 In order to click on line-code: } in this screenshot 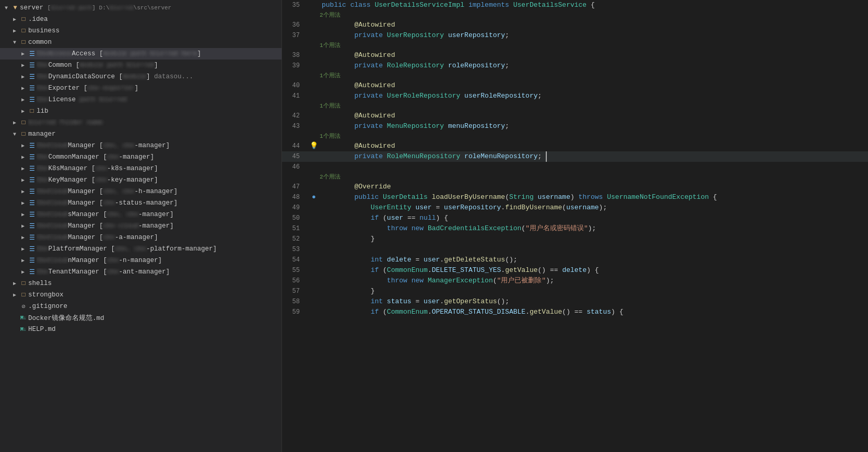, I will do `click(594, 291)`.